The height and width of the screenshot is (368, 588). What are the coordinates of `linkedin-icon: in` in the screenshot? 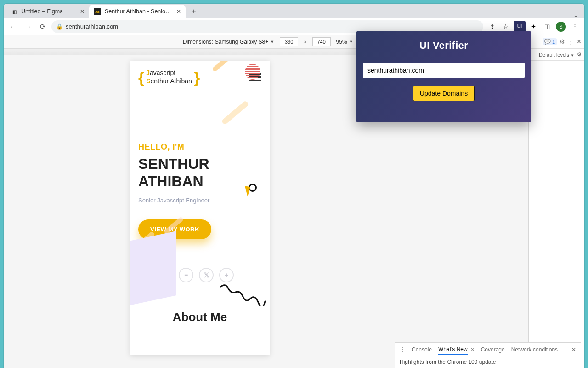 It's located at (146, 275).